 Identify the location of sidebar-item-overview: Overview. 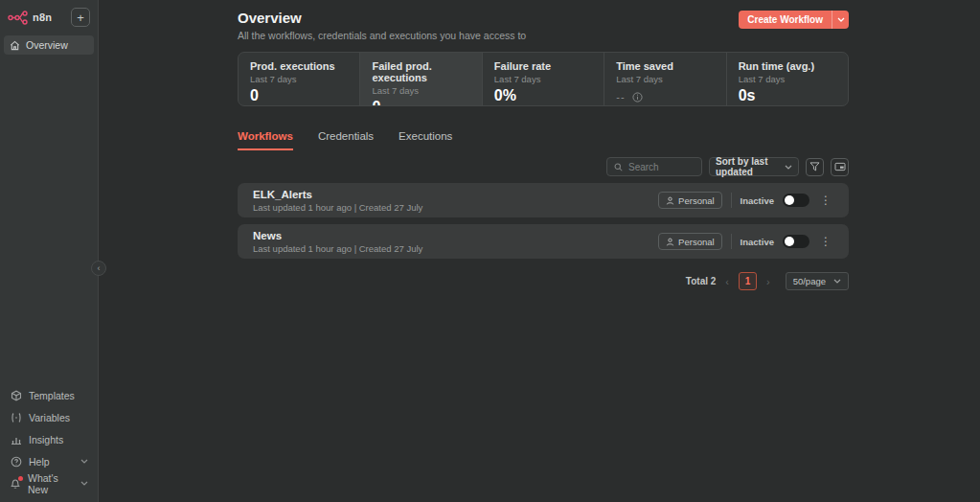
(49, 45).